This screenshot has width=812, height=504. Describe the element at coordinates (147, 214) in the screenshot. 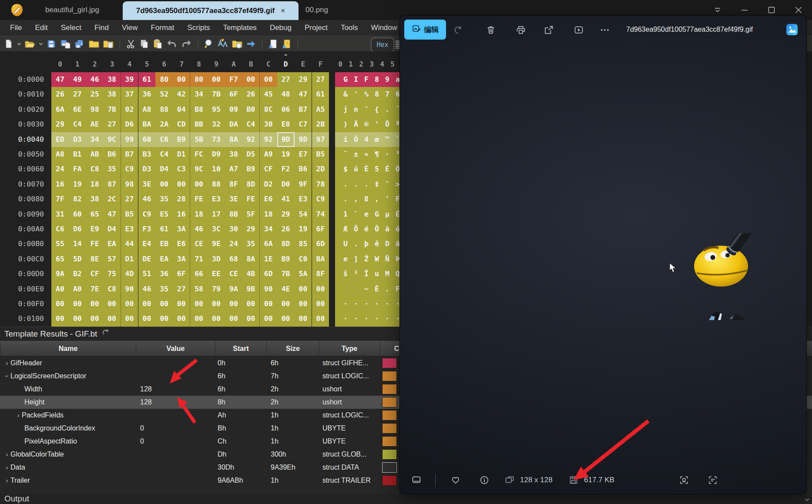

I see `hex-byte: C9` at that location.